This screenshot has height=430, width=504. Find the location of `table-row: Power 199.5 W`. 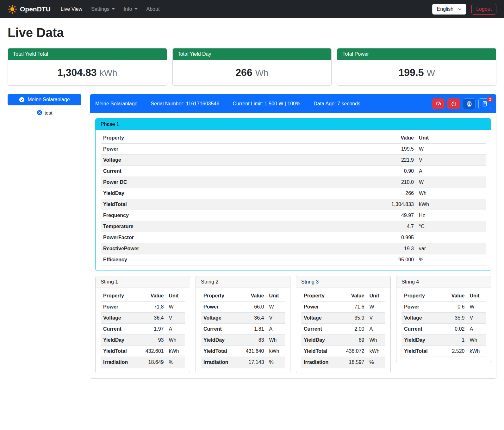

table-row: Power 199.5 W is located at coordinates (293, 149).